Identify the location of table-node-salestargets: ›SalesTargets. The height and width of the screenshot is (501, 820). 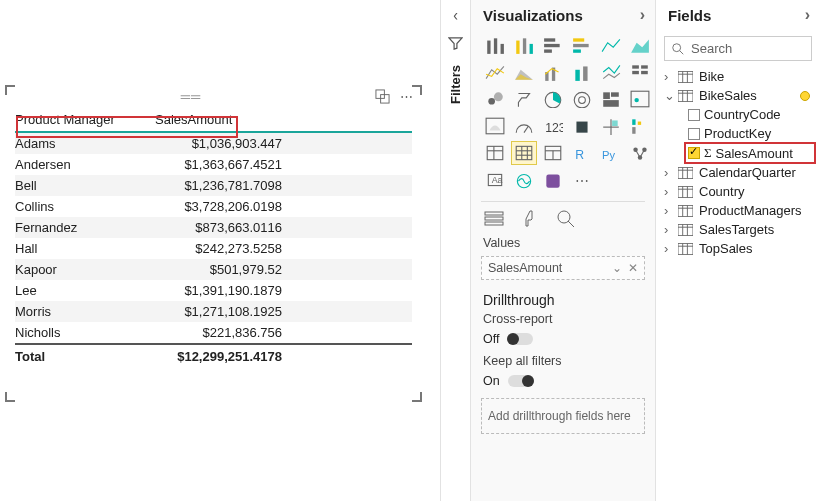
(738, 230).